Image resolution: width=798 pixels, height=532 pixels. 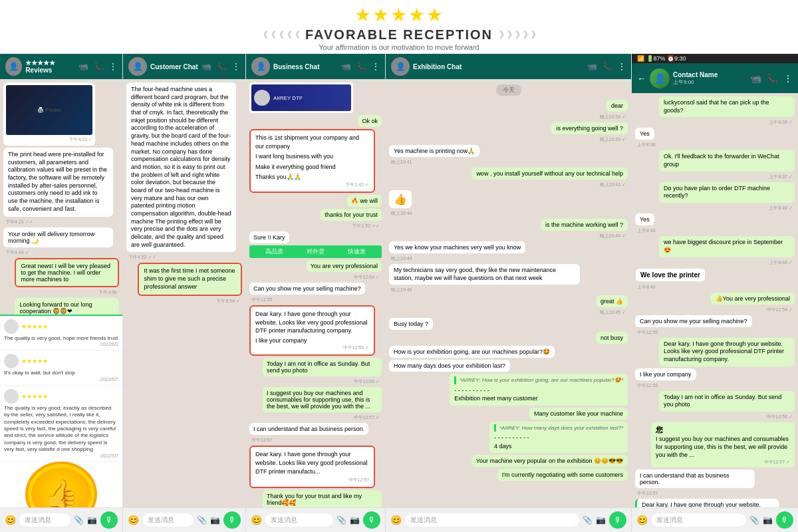 I want to click on attach-icon: 📎, so click(x=78, y=520).